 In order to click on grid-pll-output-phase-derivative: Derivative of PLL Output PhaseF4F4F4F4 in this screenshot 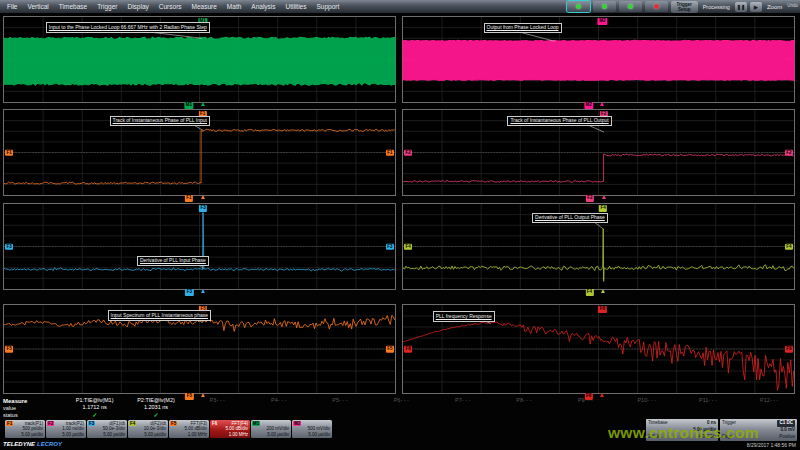, I will do `click(598, 246)`.